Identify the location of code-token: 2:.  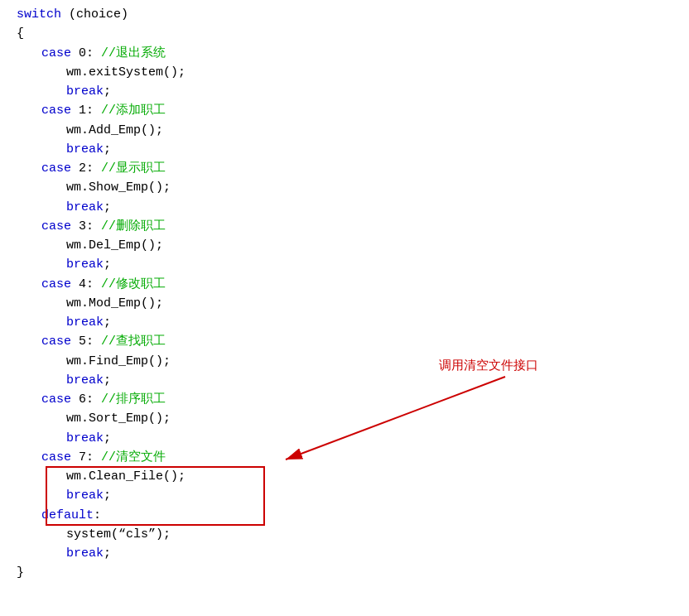
(86, 169).